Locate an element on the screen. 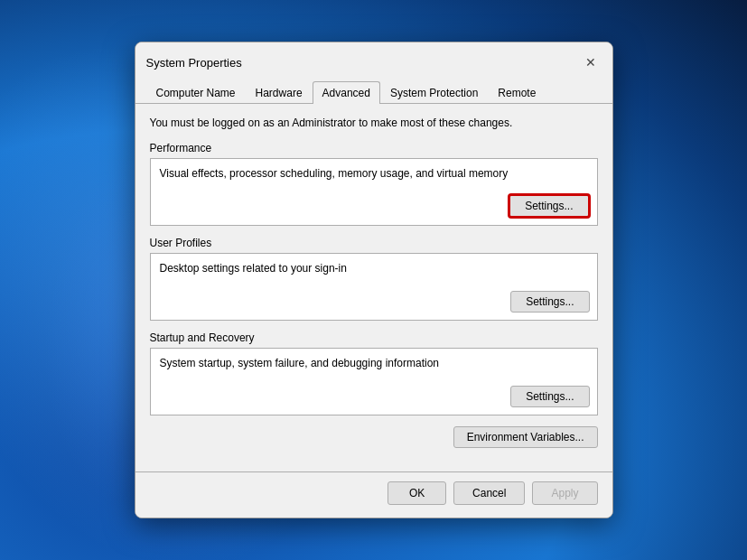 The height and width of the screenshot is (560, 747). dialog-footer: OK Cancel Apply is located at coordinates (374, 495).